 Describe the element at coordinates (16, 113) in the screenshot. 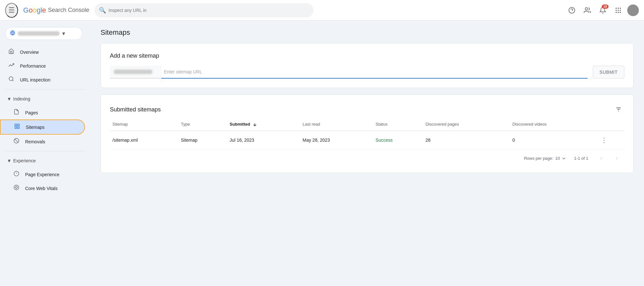

I see `pages-icon` at that location.